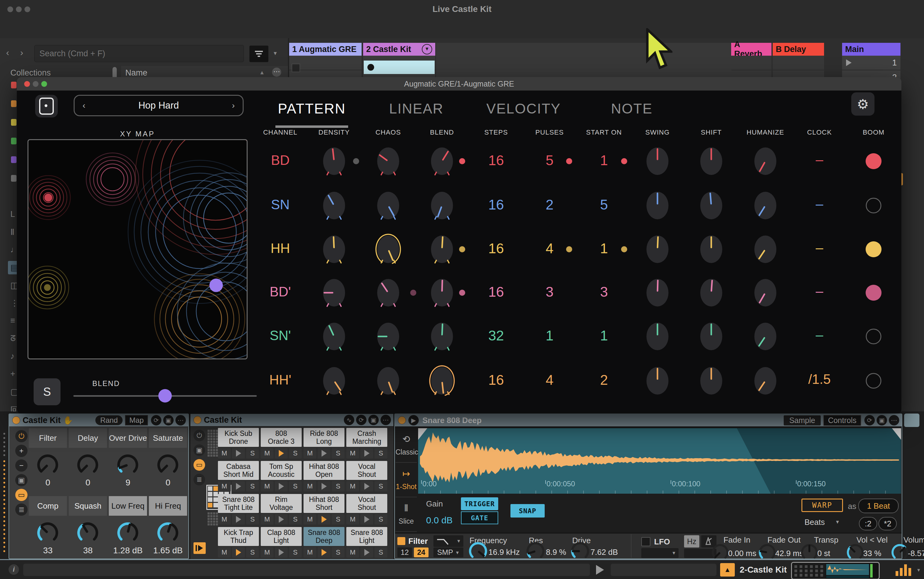 The width and height of the screenshot is (924, 579). I want to click on half-tempo-pill: :2, so click(868, 524).